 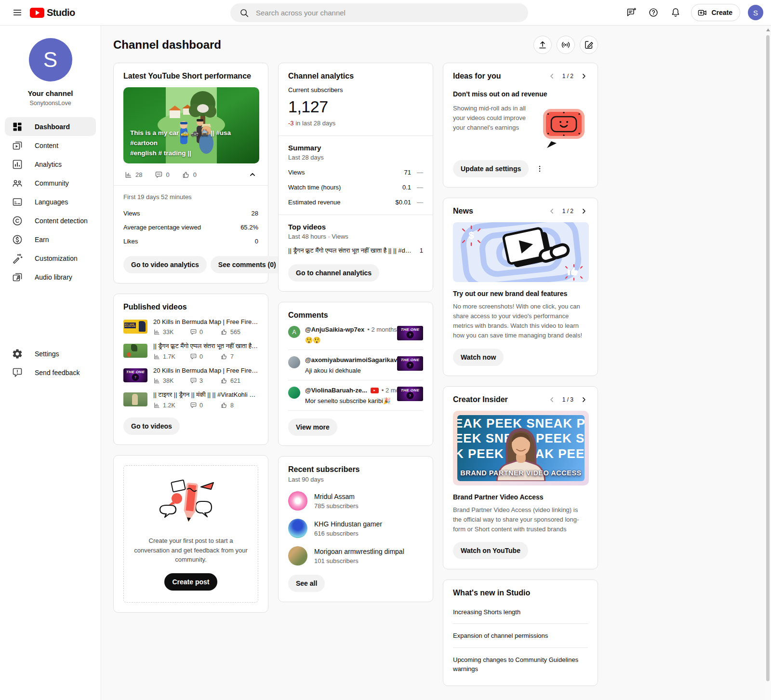 I want to click on card-title: What's new in Studio, so click(x=520, y=593).